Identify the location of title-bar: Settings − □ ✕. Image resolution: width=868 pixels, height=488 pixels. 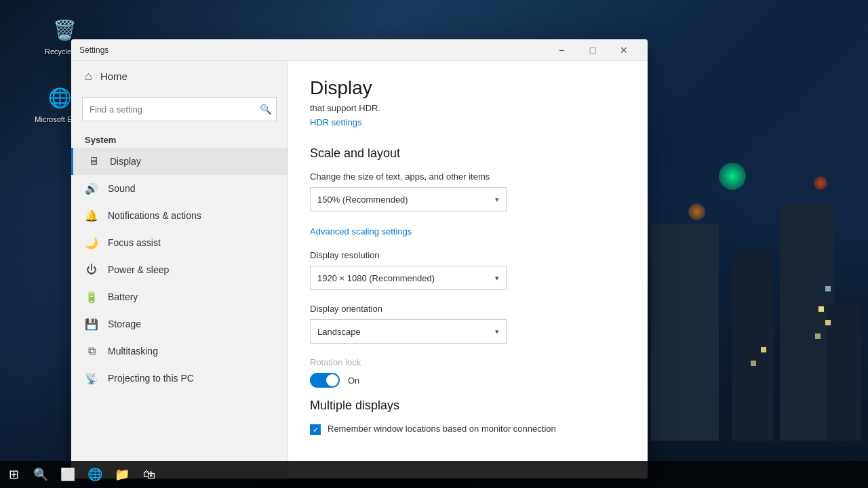
(359, 50).